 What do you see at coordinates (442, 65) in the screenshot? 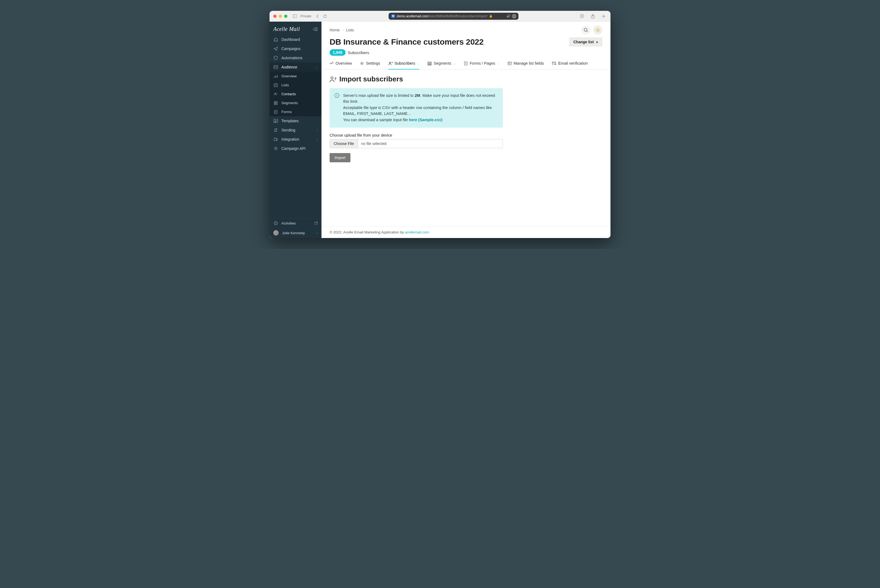
I see `tab-segments: Segments ⌄` at bounding box center [442, 65].